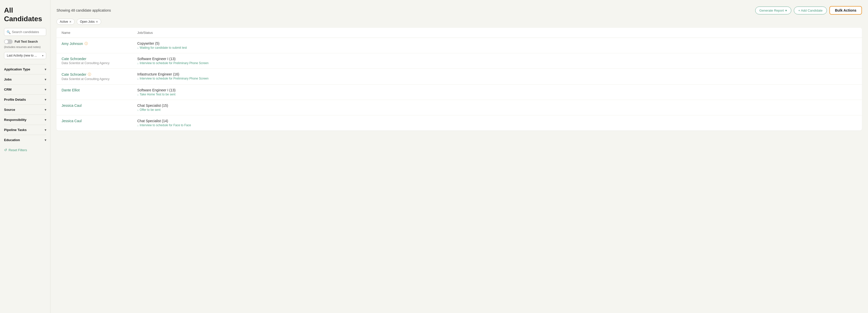 Image resolution: width=868 pixels, height=313 pixels. I want to click on filter-header-application-type: Application Type ▾, so click(25, 69).